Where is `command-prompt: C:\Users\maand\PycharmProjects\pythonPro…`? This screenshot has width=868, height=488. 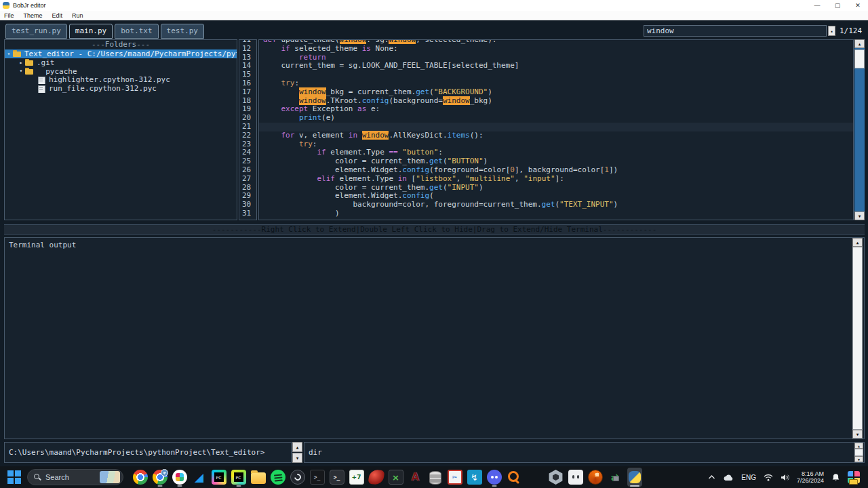
command-prompt: C:\Users\maand\PycharmProjects\pythonPro… is located at coordinates (148, 453).